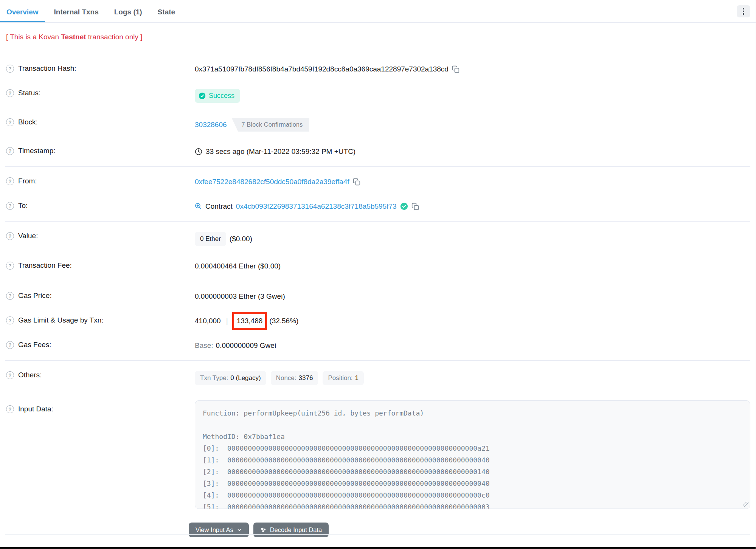  Describe the element at coordinates (744, 11) in the screenshot. I see `more-options-button` at that location.